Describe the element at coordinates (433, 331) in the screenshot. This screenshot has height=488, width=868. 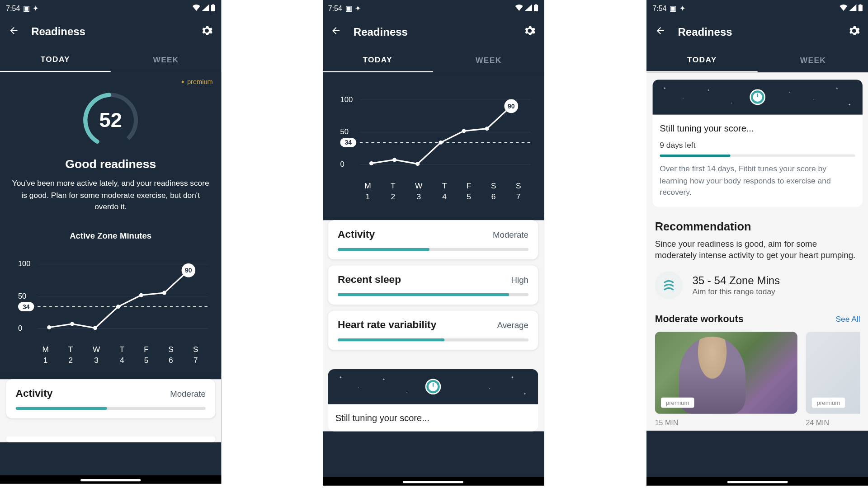
I see `hrv-card: Heart rate variability Average` at that location.